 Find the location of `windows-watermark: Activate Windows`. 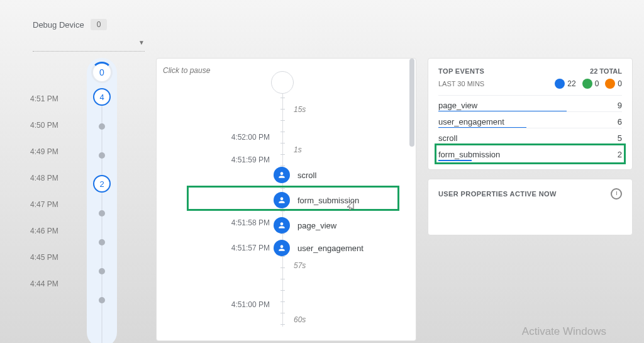

windows-watermark: Activate Windows is located at coordinates (564, 332).